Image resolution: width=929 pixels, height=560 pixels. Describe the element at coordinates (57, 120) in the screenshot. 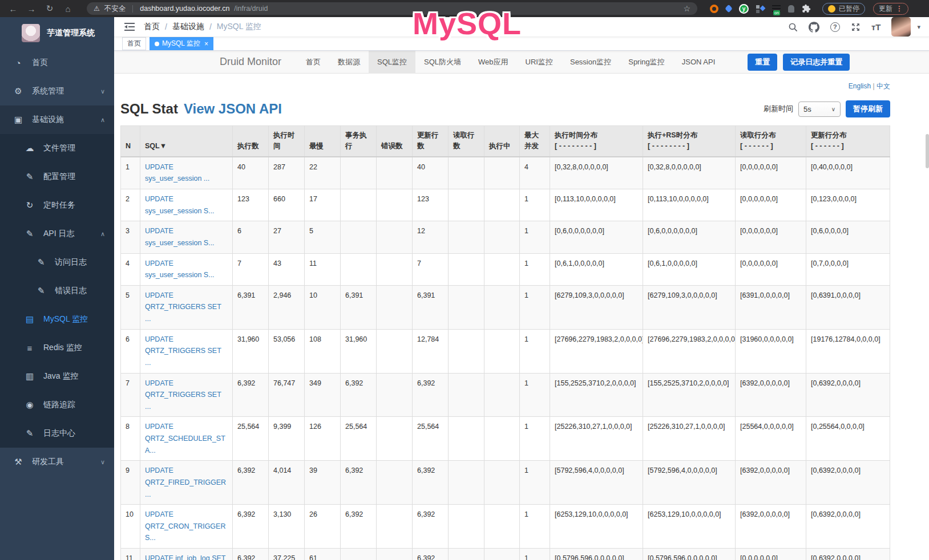

I see `sidebar-item-infrastructure: ▣基础设施∧` at that location.